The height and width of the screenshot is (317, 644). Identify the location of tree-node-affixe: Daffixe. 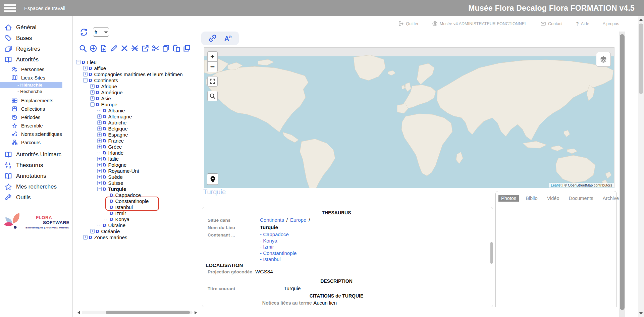
(138, 68).